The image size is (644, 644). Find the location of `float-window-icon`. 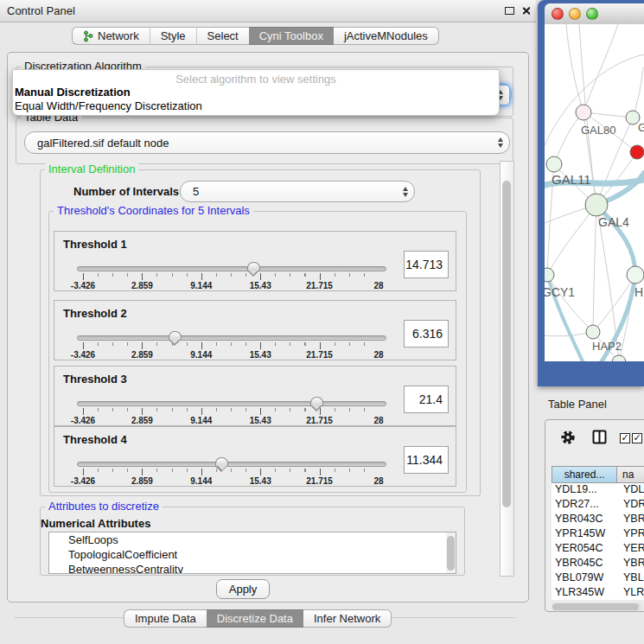

float-window-icon is located at coordinates (510, 10).